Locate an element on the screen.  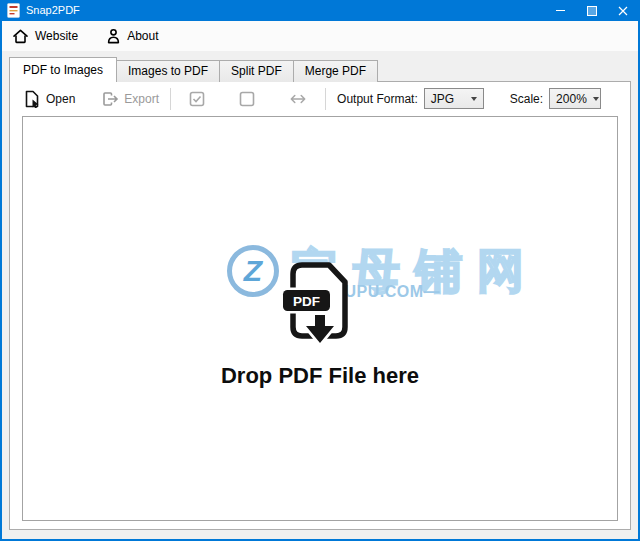
watermark: Z 字母铺网 —ZIMUPU.COM— is located at coordinates (383, 271).